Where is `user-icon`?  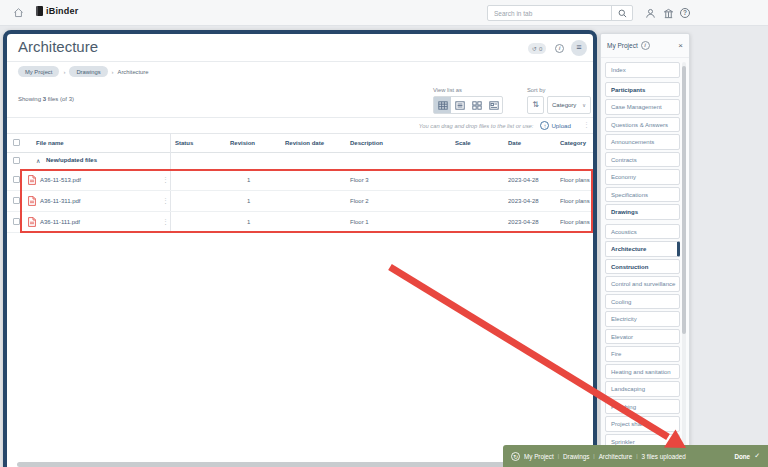 user-icon is located at coordinates (650, 14).